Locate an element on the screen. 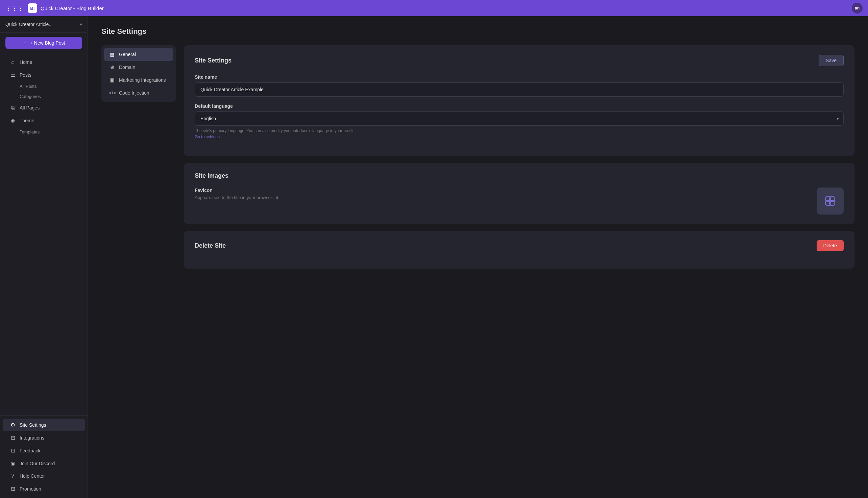 The height and width of the screenshot is (498, 868). settings-nav-domain: ⊕ Domain is located at coordinates (139, 67).